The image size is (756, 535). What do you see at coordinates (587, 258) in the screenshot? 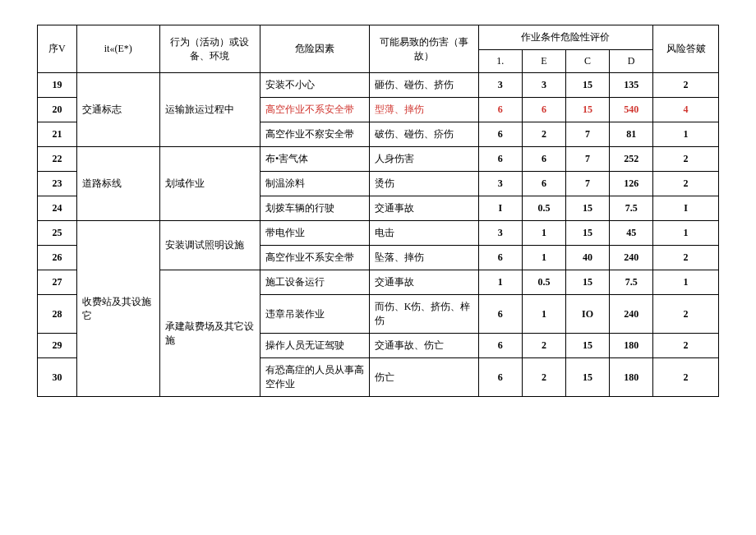
I see `cell-c: 40` at bounding box center [587, 258].